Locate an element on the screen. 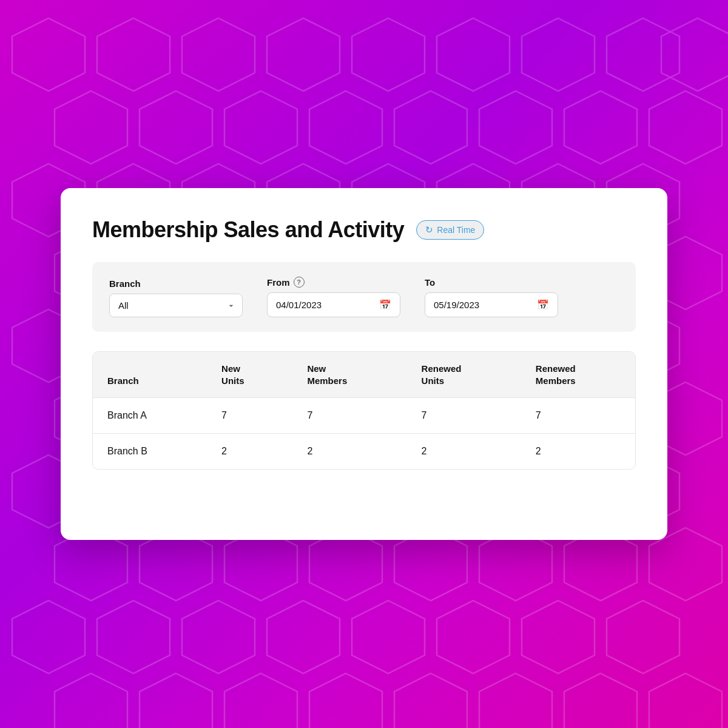  data-table: Branch New Units New Members Renewed Uni… is located at coordinates (364, 410).